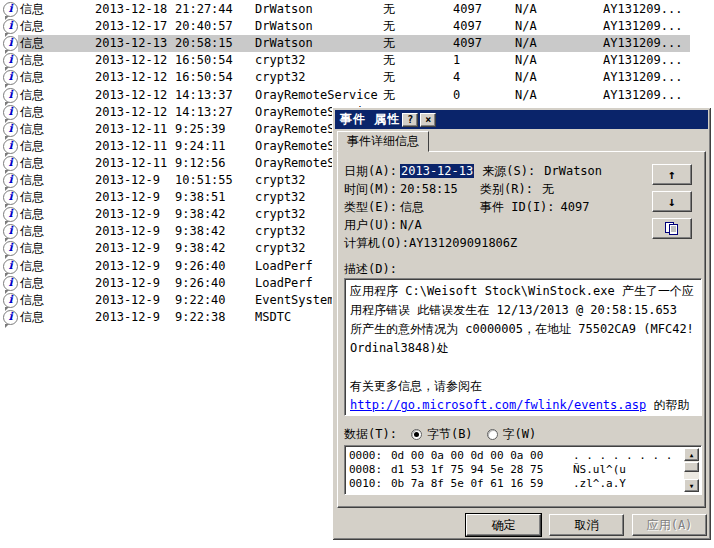  I want to click on type-value: 信息, so click(436, 208).